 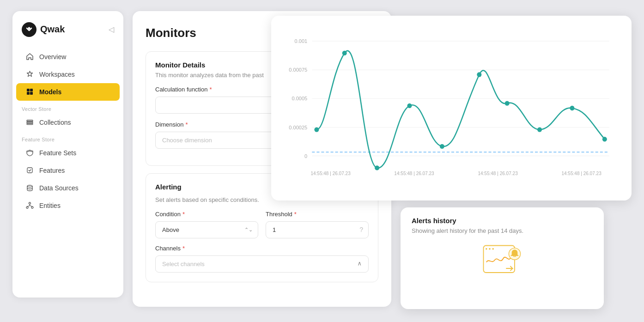 I want to click on threshold-label: Threshold *, so click(x=317, y=214).